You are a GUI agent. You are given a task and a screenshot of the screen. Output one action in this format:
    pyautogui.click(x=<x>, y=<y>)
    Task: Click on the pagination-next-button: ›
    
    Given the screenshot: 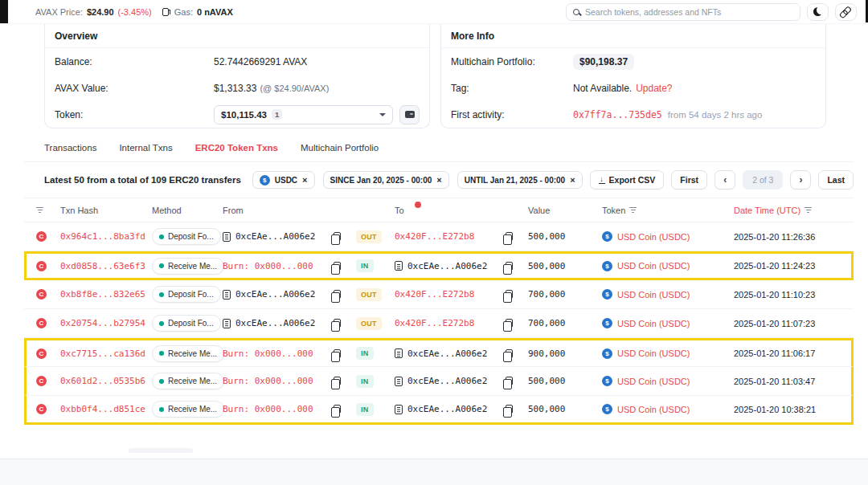 What is the action you would take?
    pyautogui.click(x=800, y=180)
    